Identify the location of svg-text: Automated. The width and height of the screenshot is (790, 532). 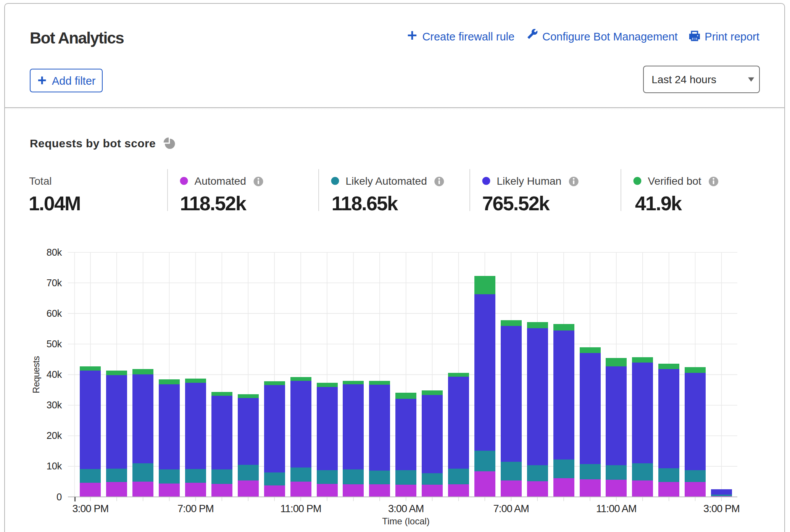
(221, 181).